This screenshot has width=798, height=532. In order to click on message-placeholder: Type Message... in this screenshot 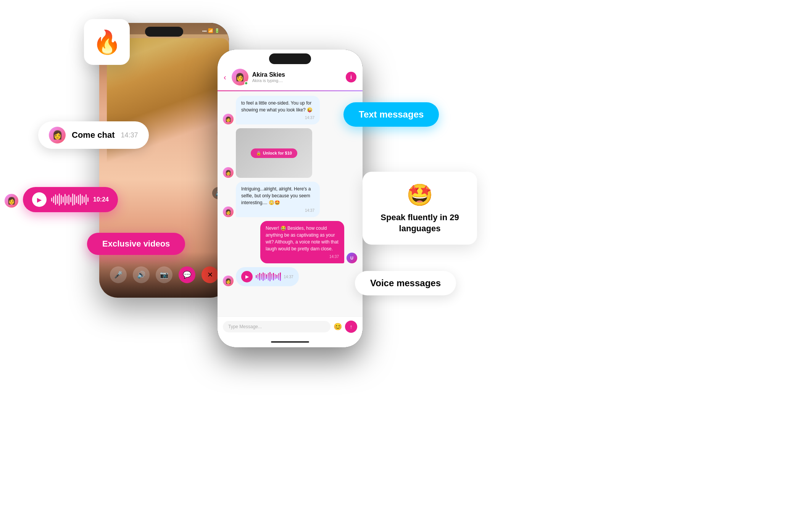, I will do `click(245, 327)`.